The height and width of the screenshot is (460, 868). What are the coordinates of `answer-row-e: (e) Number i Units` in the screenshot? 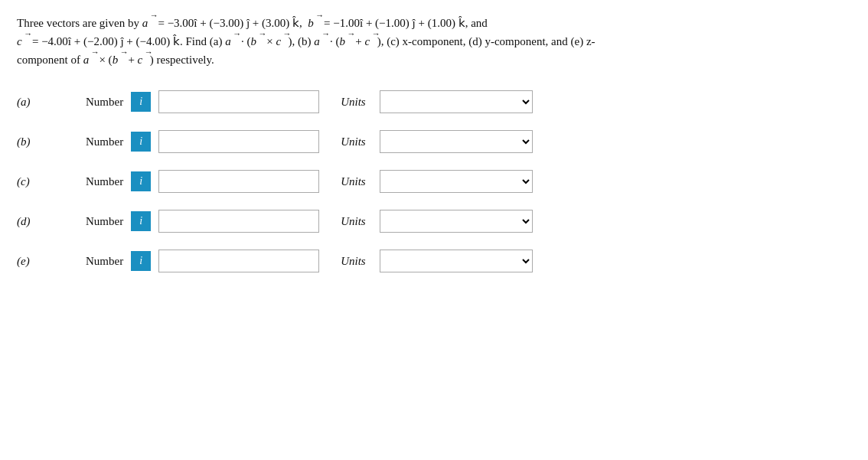 It's located at (434, 261).